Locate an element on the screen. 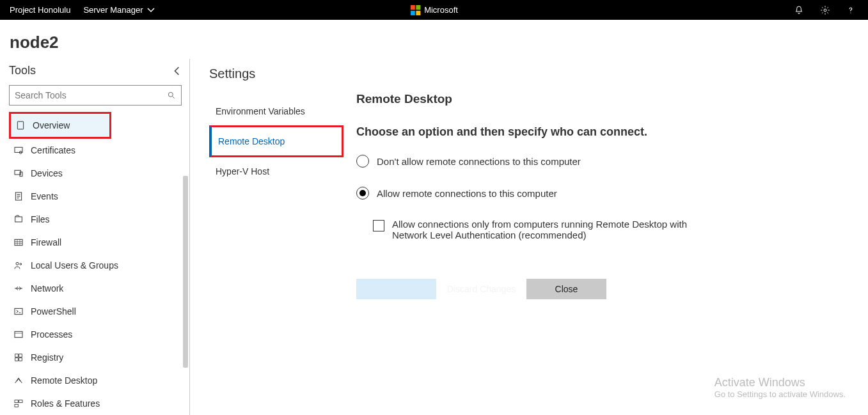 The image size is (868, 415). users-icon is located at coordinates (19, 265).